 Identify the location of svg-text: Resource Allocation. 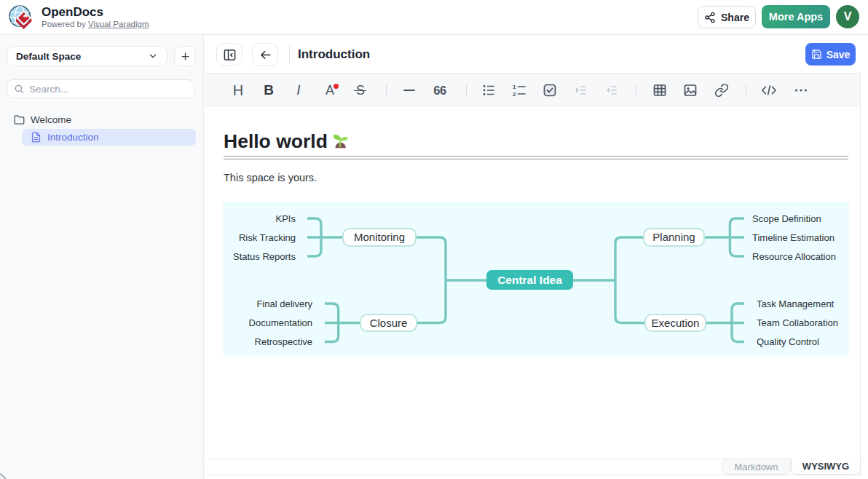
(794, 256).